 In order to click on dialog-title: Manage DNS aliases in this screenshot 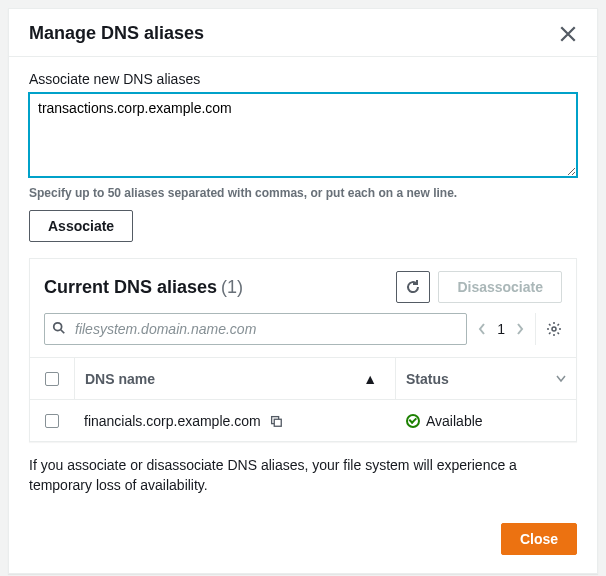, I will do `click(116, 34)`.